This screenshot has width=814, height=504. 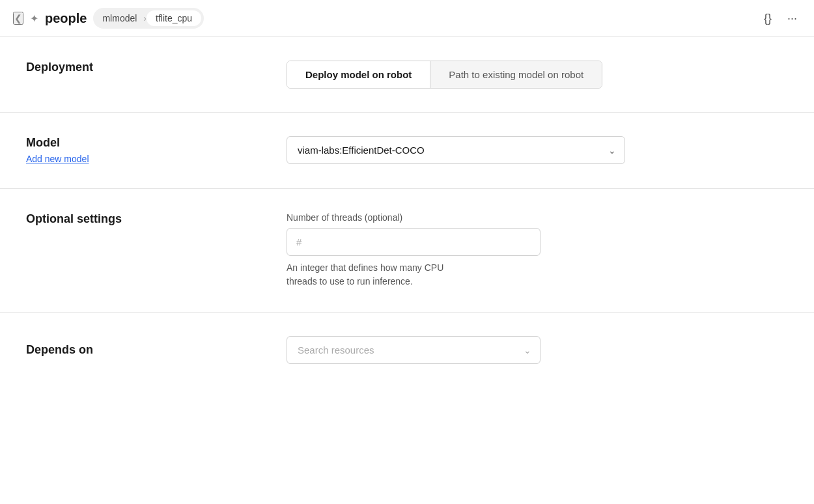 I want to click on depends-on-label: Depends on, so click(x=143, y=350).